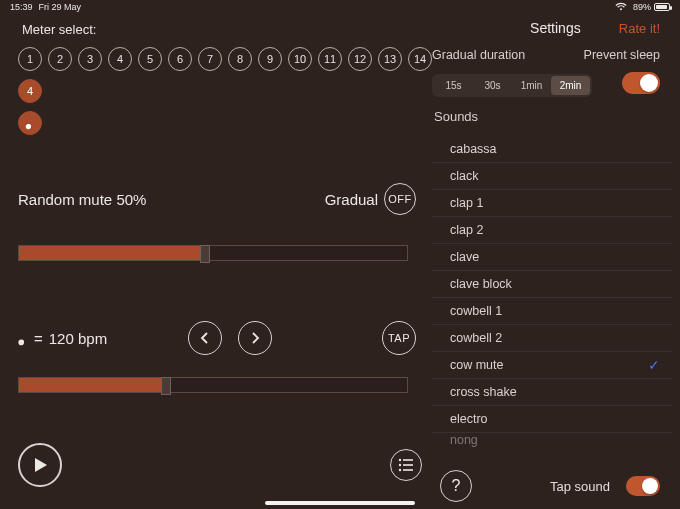  I want to click on seg-option-30s: 30s, so click(492, 86).